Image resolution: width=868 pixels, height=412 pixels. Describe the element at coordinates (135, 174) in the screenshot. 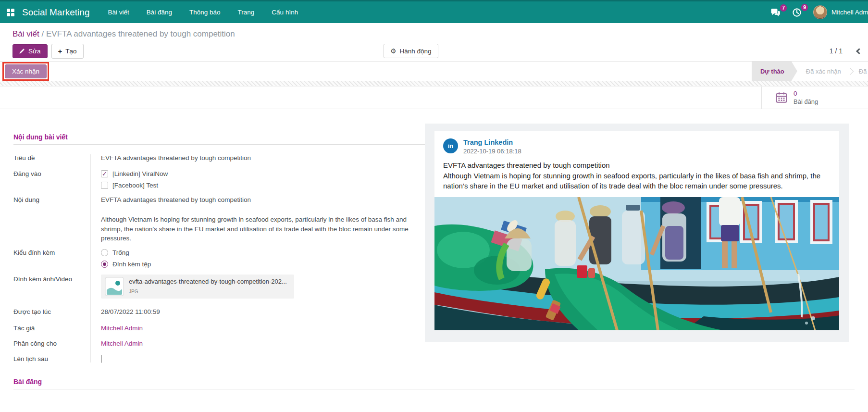

I see `publish-option-linkedin: [Linkedin] ViralNow` at that location.